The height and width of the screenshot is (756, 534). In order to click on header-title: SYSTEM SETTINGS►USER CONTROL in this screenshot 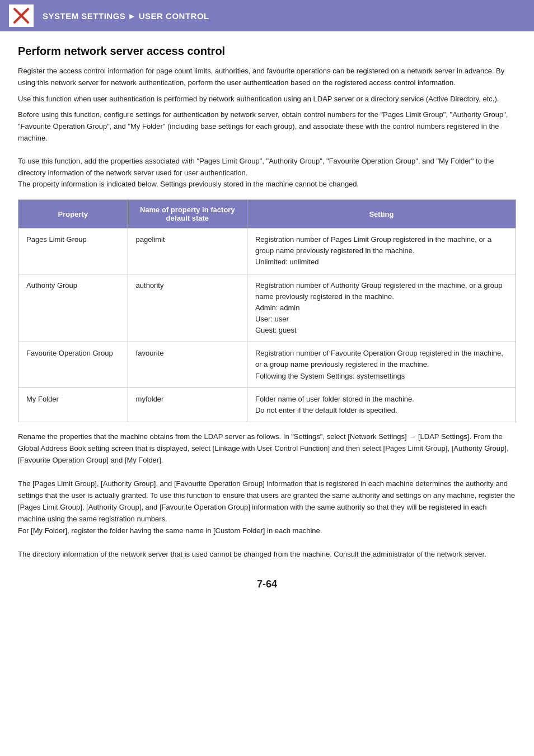, I will do `click(126, 16)`.